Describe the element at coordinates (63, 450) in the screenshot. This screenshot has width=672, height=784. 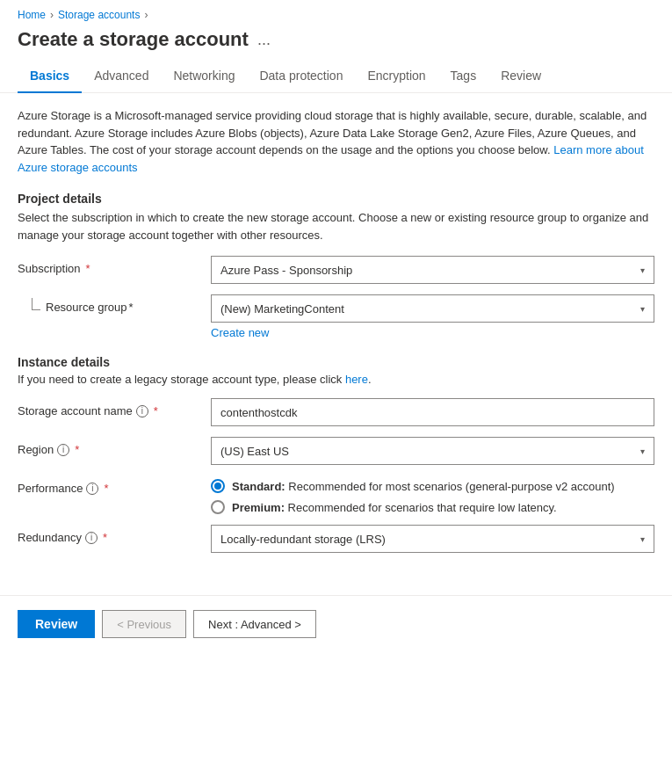
I see `region-info-icon: i` at that location.